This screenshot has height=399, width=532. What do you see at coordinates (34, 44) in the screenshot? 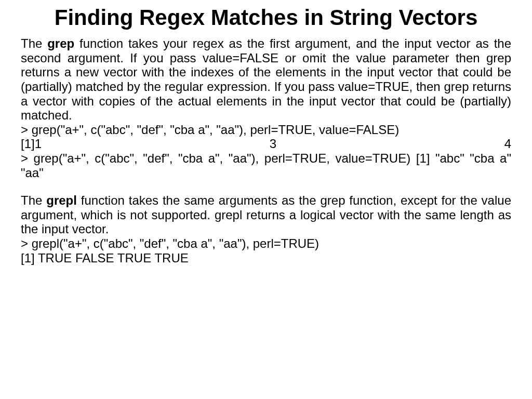
I see `text-pre: The` at bounding box center [34, 44].